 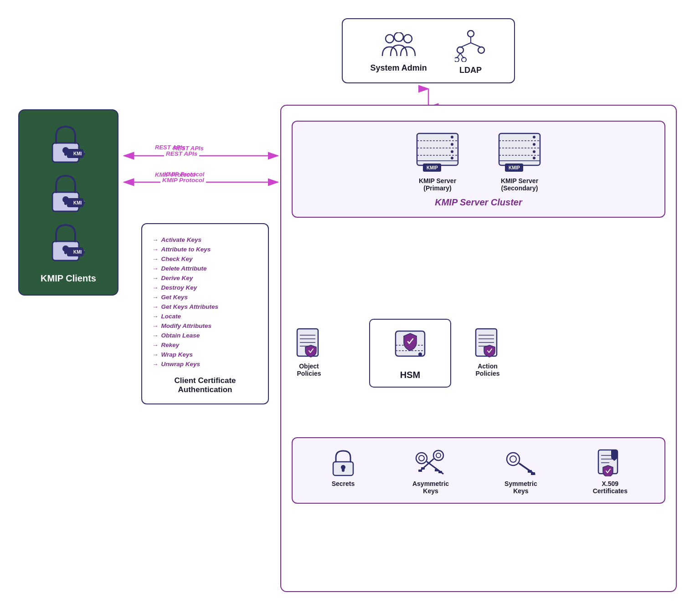 I want to click on hsm-box: HSM, so click(x=410, y=353).